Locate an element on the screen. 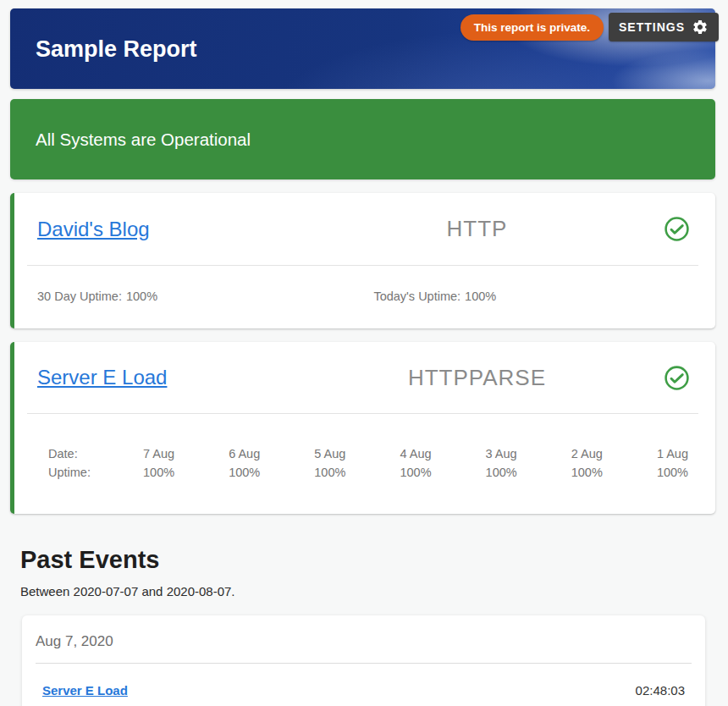  events-group-date: Aug 7, 2020 is located at coordinates (364, 633).